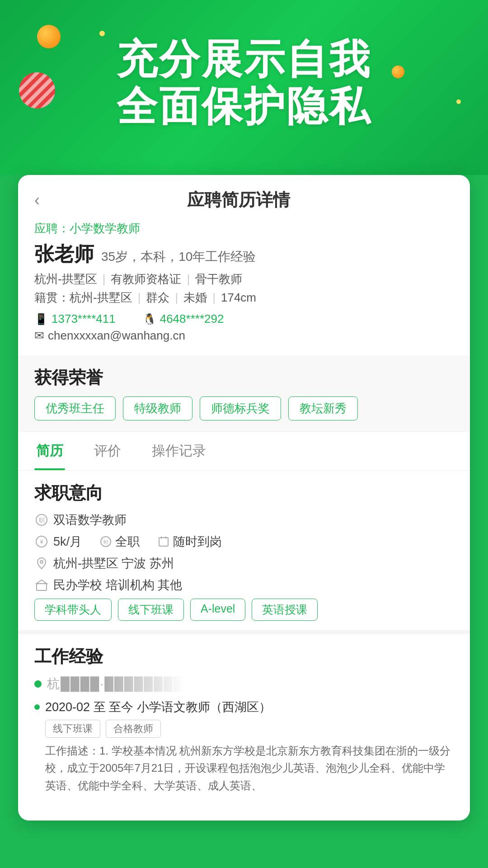  I want to click on work-small-tag-1: 合格教师, so click(133, 729).